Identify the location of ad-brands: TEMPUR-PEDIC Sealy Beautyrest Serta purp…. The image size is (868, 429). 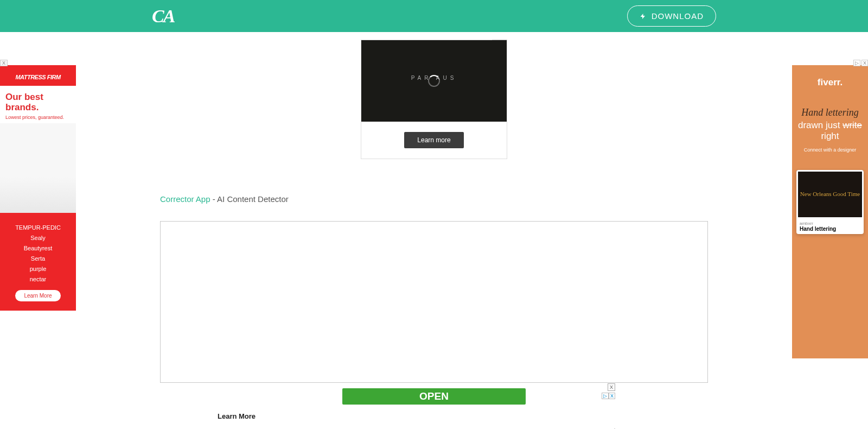
(38, 262).